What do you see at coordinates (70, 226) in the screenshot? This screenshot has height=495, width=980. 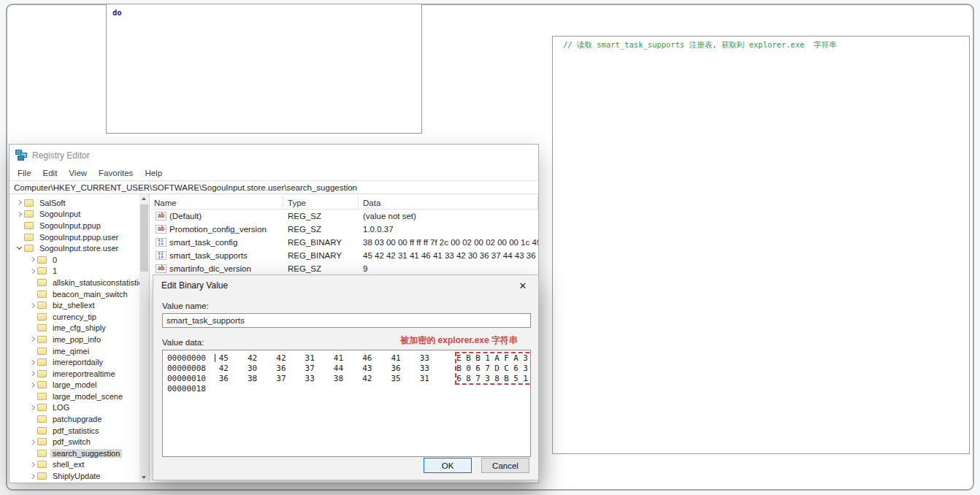 I see `tree-item-label: SogouInput.ppup` at bounding box center [70, 226].